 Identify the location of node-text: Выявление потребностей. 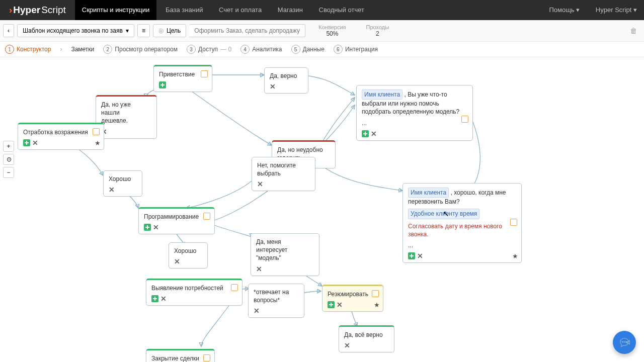
(194, 288).